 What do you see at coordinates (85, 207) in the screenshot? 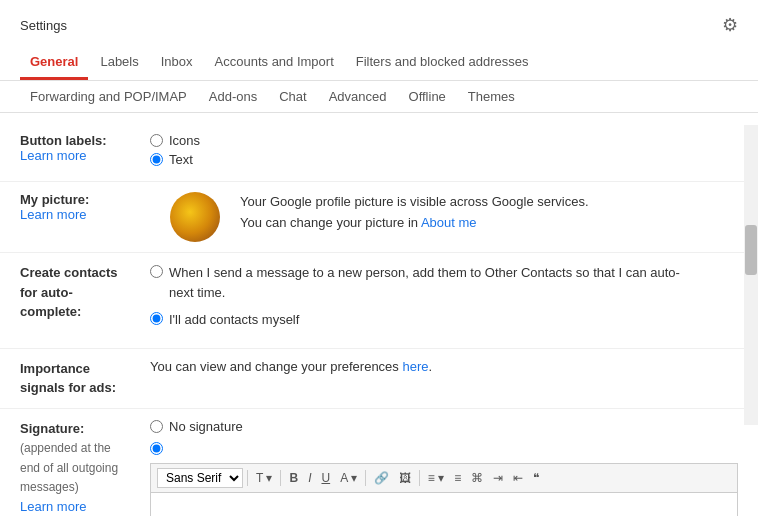
I see `my-picture-label: My picture: Learn more` at bounding box center [85, 207].